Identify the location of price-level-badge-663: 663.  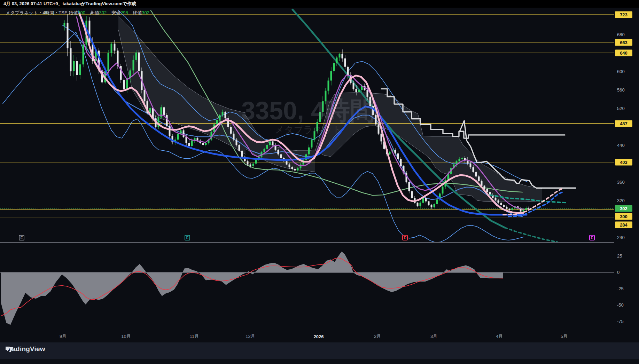
(624, 42).